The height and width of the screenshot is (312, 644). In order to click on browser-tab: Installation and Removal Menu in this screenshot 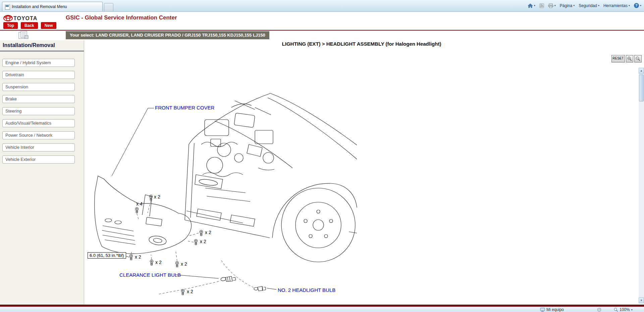, I will do `click(52, 6)`.